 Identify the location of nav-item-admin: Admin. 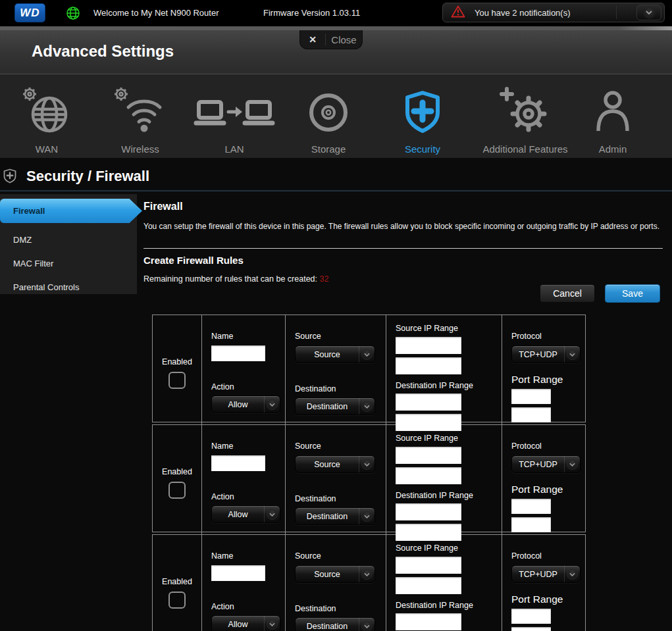
(613, 120).